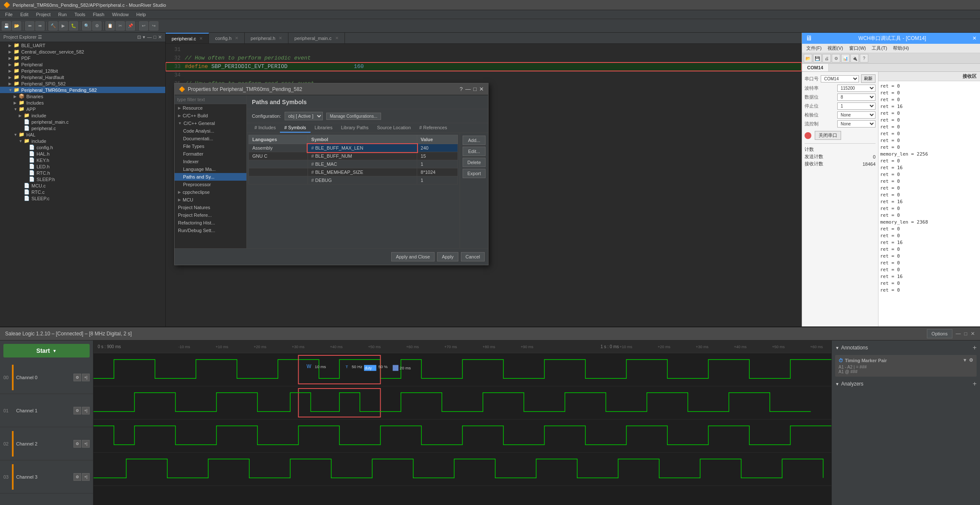 The width and height of the screenshot is (980, 505). Describe the element at coordinates (966, 334) in the screenshot. I see `saleae-restore-icon: □` at that location.